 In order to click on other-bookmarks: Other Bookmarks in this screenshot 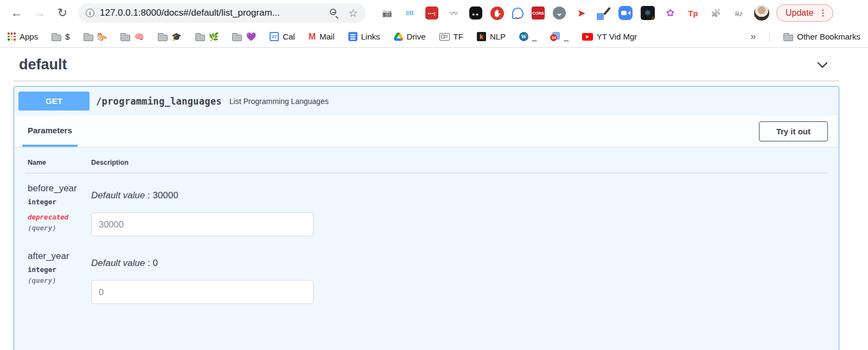, I will do `click(822, 37)`.